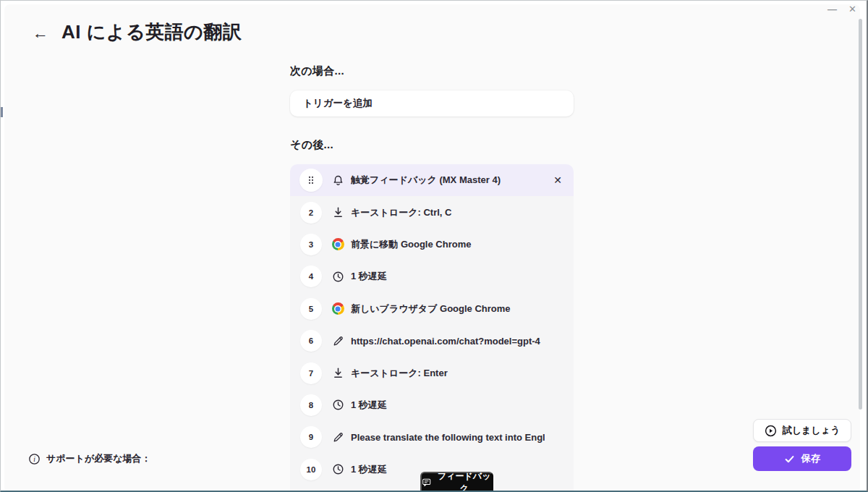  What do you see at coordinates (832, 9) in the screenshot?
I see `minimize-icon: —` at bounding box center [832, 9].